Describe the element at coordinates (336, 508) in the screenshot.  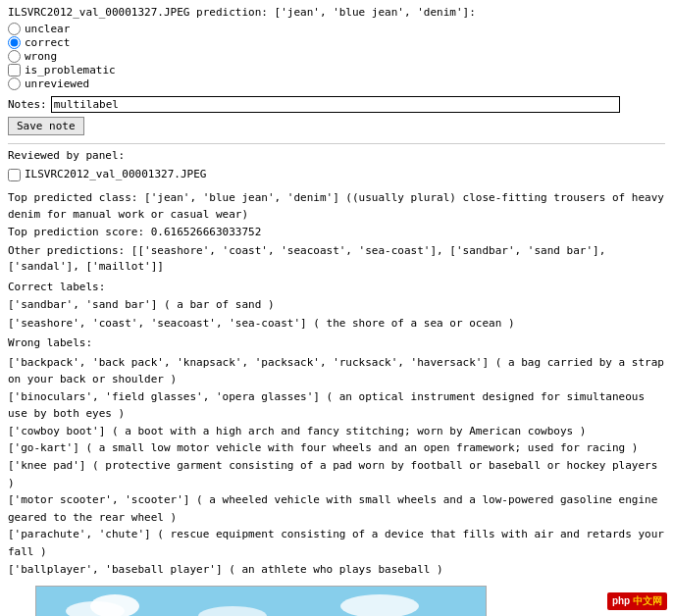
I see `wrong-label-5: ['motor scooter', 'scooter'] ( a wheeled…` at that location.